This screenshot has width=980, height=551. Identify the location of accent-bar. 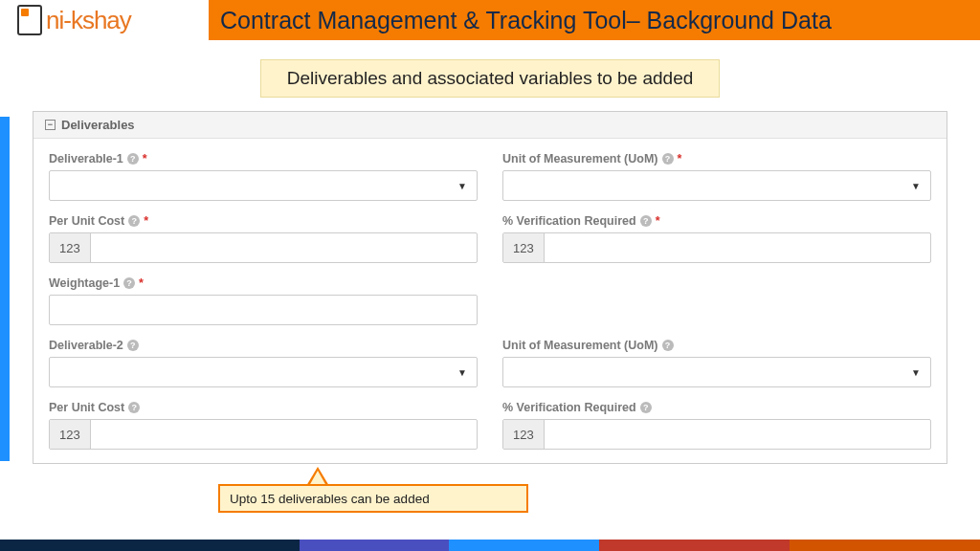
(5, 289).